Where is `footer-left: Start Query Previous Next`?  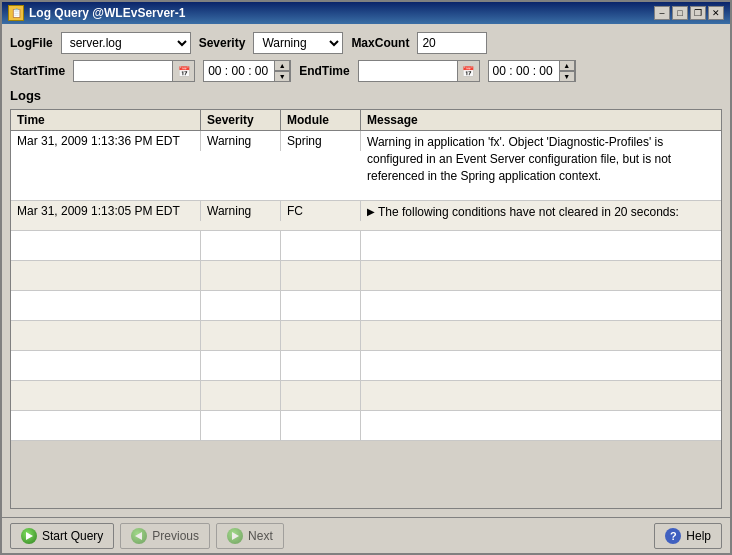 footer-left: Start Query Previous Next is located at coordinates (147, 536).